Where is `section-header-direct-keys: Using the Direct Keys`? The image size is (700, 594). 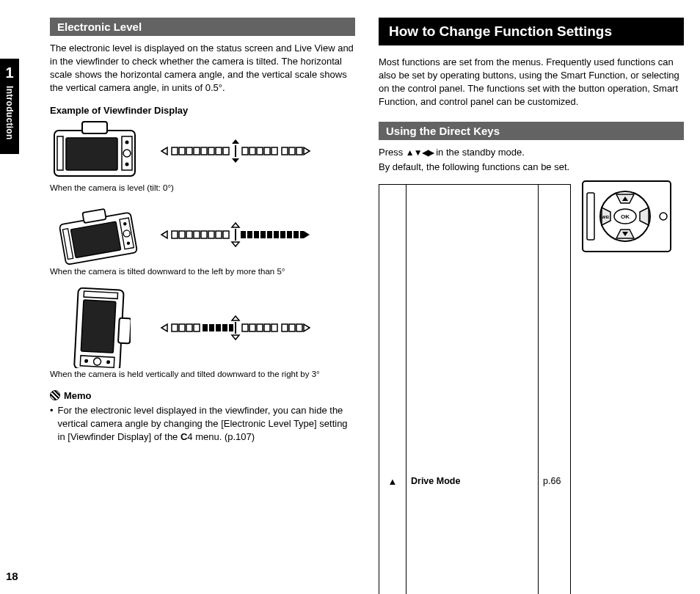
section-header-direct-keys: Using the Direct Keys is located at coordinates (531, 131).